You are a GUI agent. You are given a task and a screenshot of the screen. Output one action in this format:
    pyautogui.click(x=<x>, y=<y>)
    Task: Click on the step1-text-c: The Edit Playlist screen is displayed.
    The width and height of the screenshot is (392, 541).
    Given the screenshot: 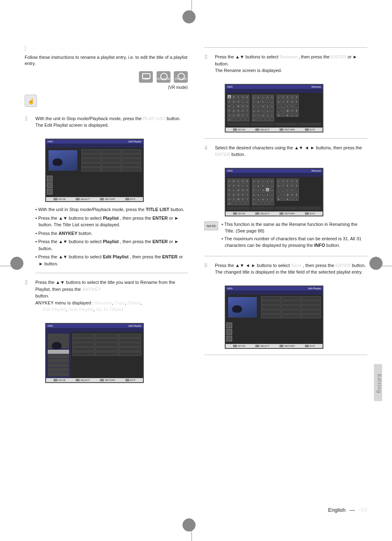 What is the action you would take?
    pyautogui.click(x=72, y=125)
    